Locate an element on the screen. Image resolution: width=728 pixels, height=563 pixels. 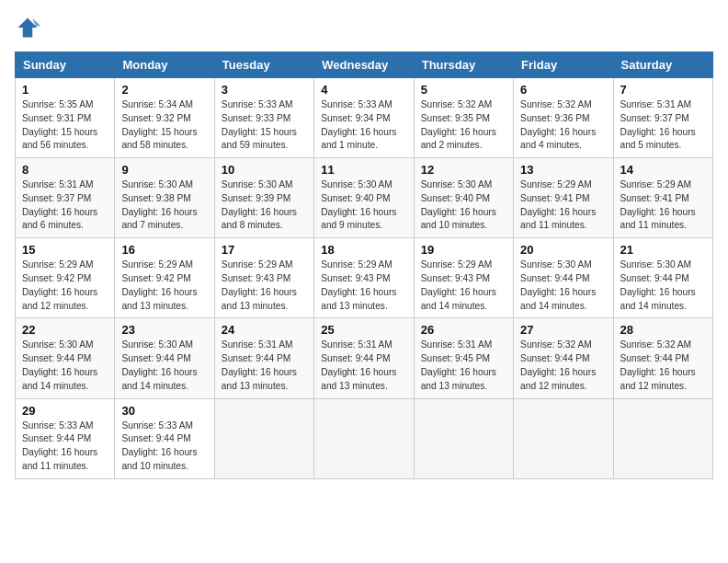
day-cell-24: 24Sunrise: 5:31 AM Sunset: 9:44 PM Dayli… is located at coordinates (264, 359).